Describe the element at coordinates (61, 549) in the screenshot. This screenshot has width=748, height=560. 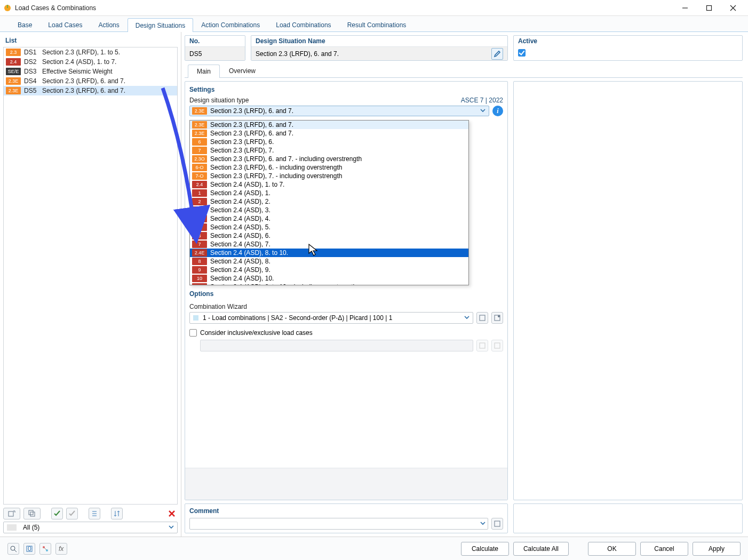
I see `svg-text: fx` at that location.